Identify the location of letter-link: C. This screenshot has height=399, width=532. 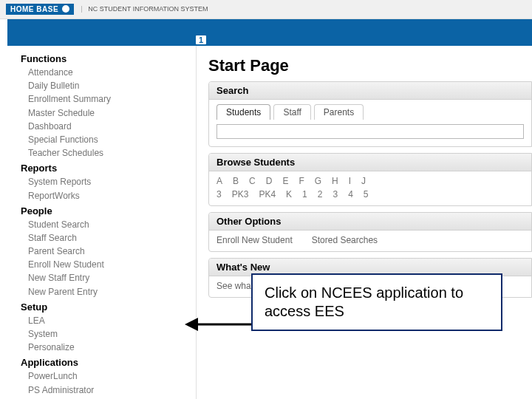
(253, 181).